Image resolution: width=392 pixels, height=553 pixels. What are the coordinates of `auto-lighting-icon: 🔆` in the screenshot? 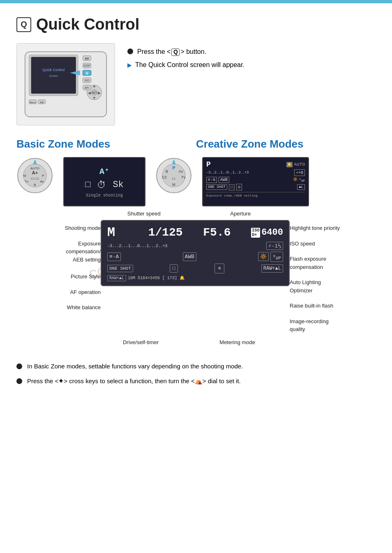 It's located at (295, 180).